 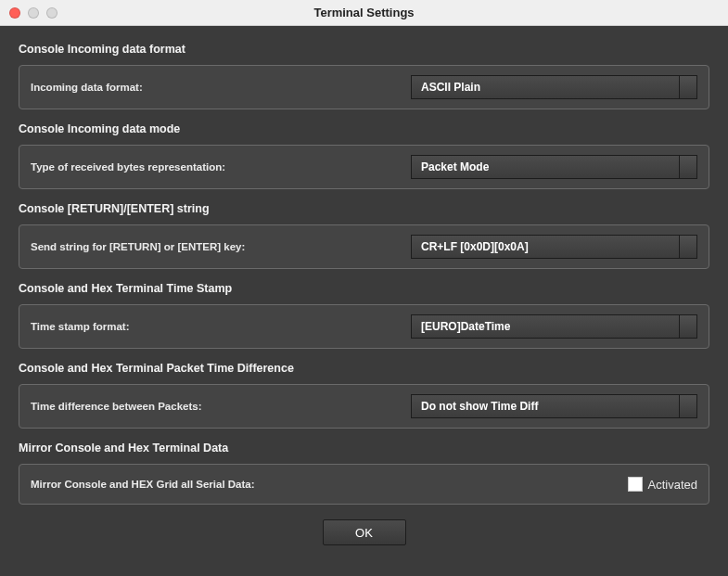 What do you see at coordinates (329, 484) in the screenshot?
I see `label-mirror: Mirror Console and HEX Grid all Serial D…` at bounding box center [329, 484].